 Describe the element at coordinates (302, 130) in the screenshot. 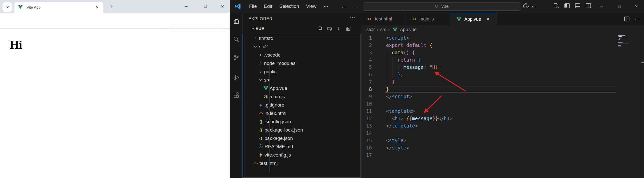

I see `tree-item-package-lock-json: {}package-lock.json` at that location.